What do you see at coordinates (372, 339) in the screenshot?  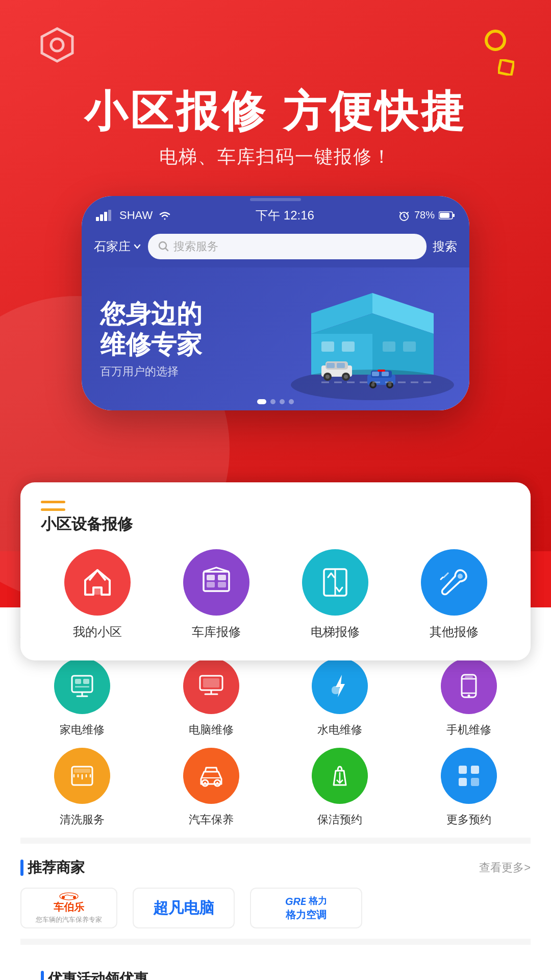 I see `banner-illustration` at bounding box center [372, 339].